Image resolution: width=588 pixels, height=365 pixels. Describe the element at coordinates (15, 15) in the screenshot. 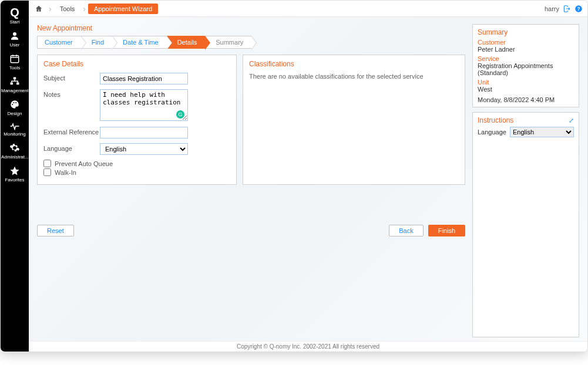

I see `rail-start: Q Start` at that location.